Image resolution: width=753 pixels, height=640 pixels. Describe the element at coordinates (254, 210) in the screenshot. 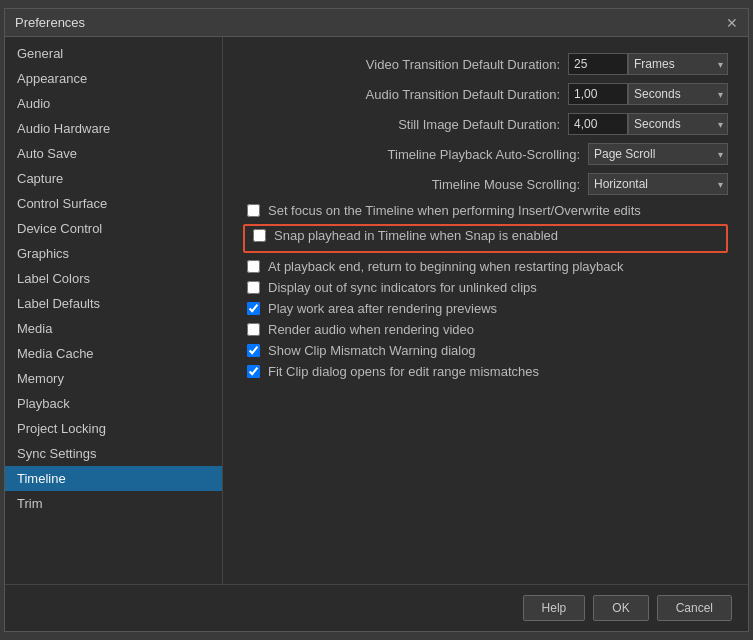

I see `checkbox-set-focus` at that location.